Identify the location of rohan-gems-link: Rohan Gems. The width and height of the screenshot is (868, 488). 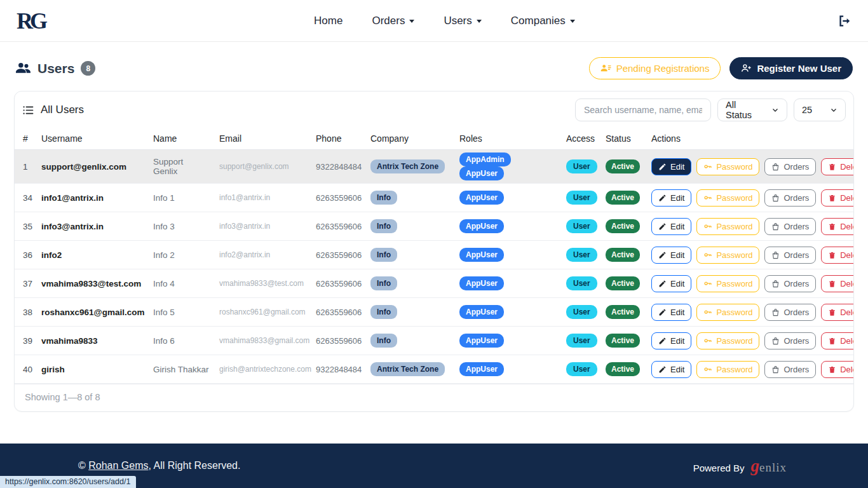
(118, 465).